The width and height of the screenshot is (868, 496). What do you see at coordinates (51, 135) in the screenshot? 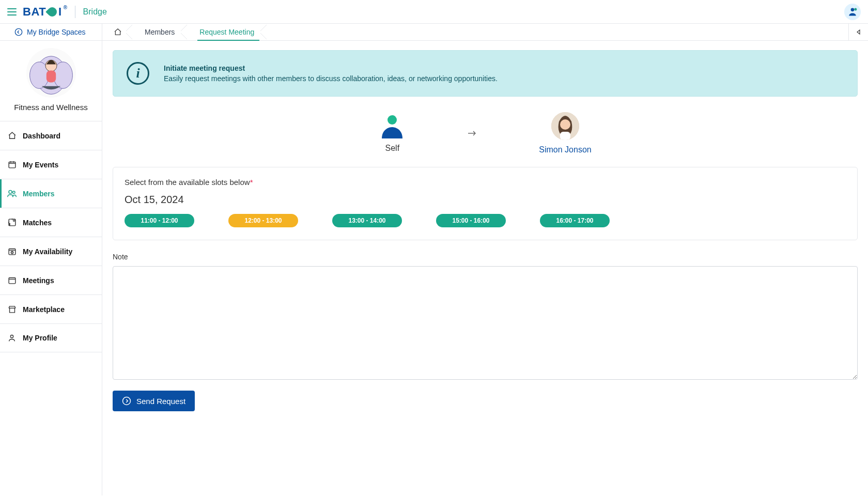
I see `sidebar-item-dashboard: Dashboard` at bounding box center [51, 135].